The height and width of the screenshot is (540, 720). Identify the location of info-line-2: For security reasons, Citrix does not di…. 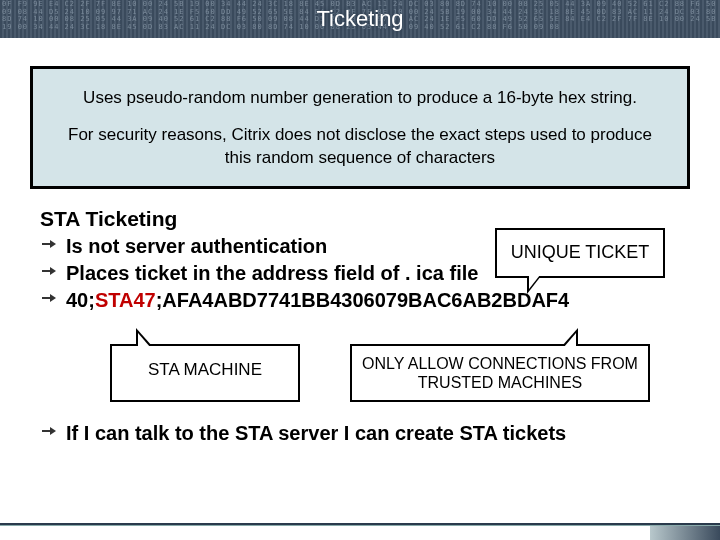
(360, 147).